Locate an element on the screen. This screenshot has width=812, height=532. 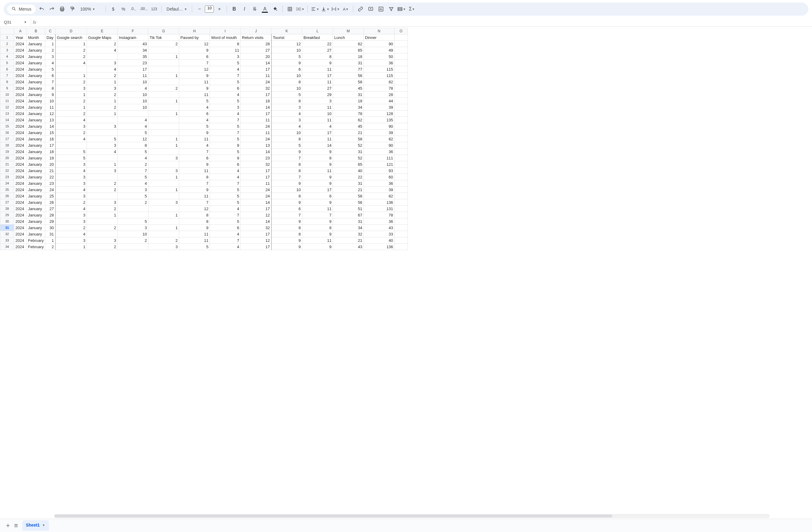
horizontal-align-button: ▼ is located at coordinates (315, 9).